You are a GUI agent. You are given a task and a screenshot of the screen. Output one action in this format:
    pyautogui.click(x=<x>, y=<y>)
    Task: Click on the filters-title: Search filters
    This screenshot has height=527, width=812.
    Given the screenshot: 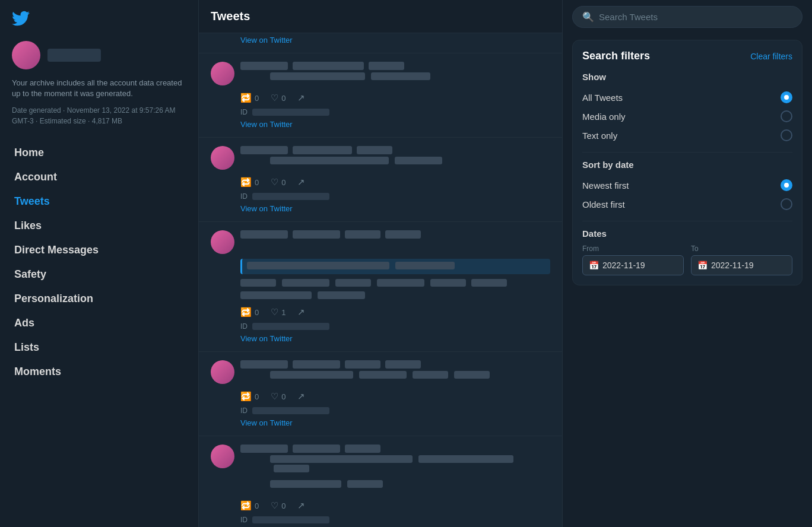 What is the action you would take?
    pyautogui.click(x=616, y=56)
    